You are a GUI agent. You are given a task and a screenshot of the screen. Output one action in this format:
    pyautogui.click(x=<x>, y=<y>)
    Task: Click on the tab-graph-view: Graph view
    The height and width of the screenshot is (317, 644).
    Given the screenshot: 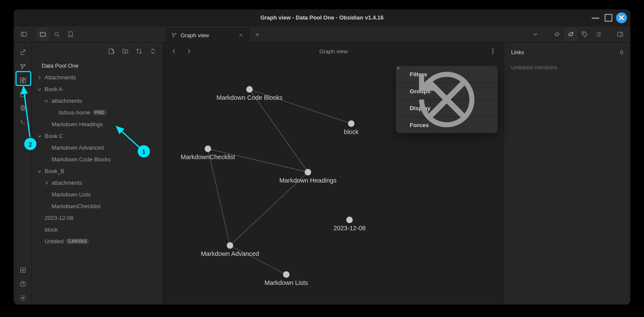 What is the action you would take?
    pyautogui.click(x=208, y=35)
    